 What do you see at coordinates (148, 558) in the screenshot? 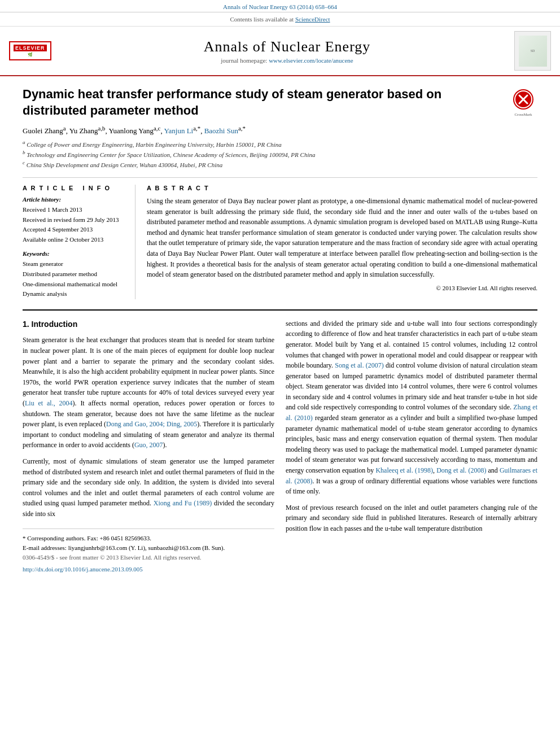
I see `issn-line: 0306-4549/$ - see front matter © 2013 El…` at bounding box center [148, 558].